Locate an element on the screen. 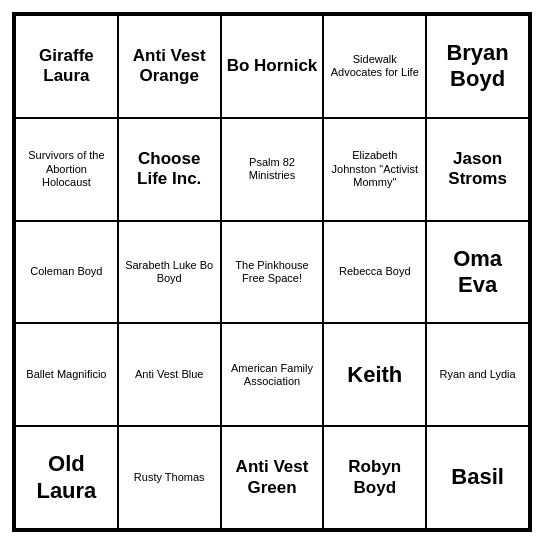 This screenshot has height=544, width=544. bingo-cell-r2c4: Oma Eva is located at coordinates (478, 272).